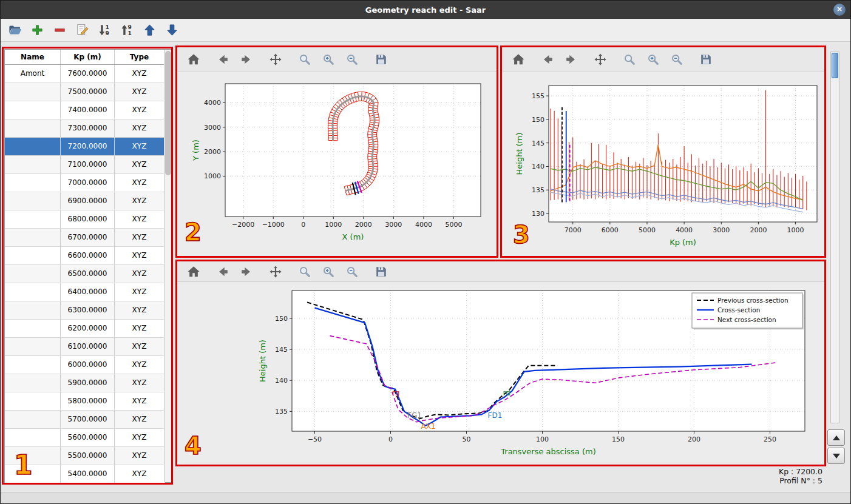 Image resolution: width=851 pixels, height=504 pixels. I want to click on sort-ascending-button, so click(127, 30).